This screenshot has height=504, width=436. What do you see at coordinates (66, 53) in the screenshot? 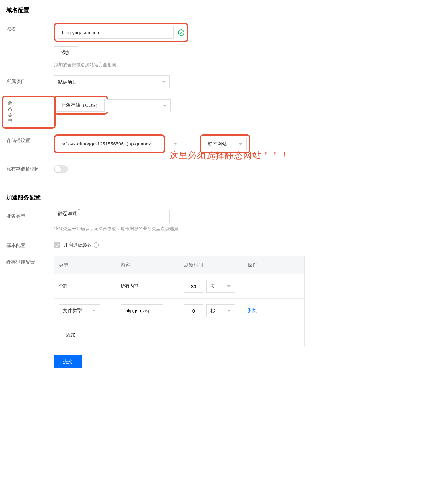
I see `add-domain-button: 添加` at bounding box center [66, 53].